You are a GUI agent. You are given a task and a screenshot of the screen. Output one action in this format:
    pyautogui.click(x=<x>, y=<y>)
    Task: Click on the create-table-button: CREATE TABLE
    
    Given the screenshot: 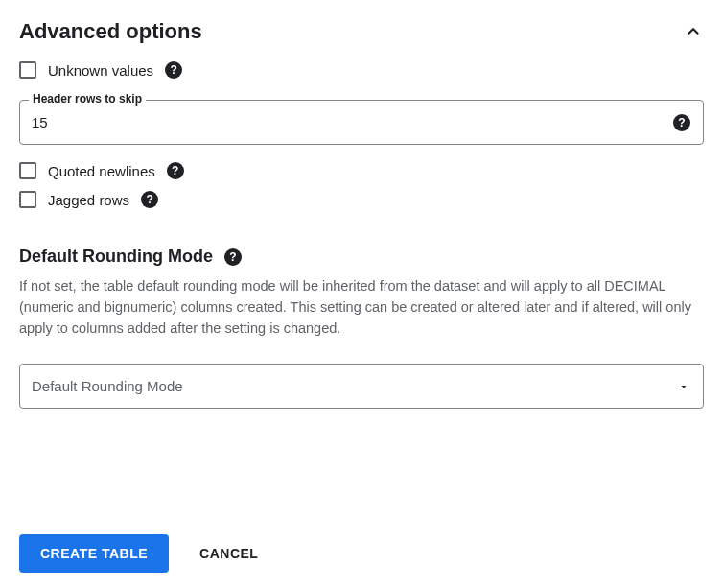 What is the action you would take?
    pyautogui.click(x=94, y=553)
    